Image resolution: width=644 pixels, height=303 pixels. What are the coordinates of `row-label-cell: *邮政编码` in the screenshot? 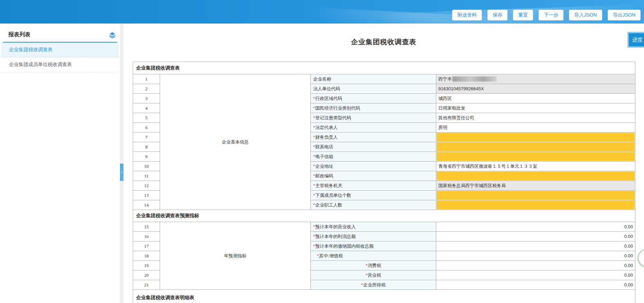 It's located at (373, 176).